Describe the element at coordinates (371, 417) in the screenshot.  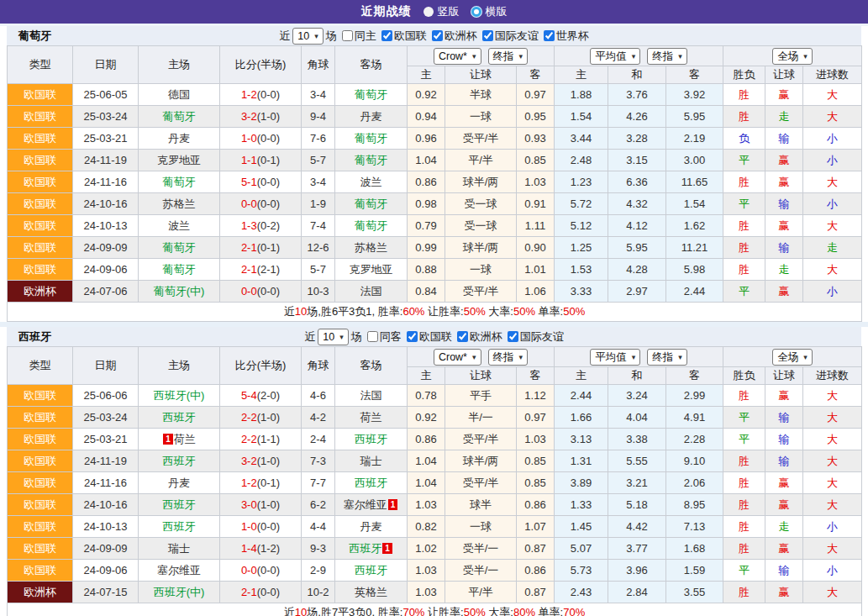
I see `team-label: 荷兰` at that location.